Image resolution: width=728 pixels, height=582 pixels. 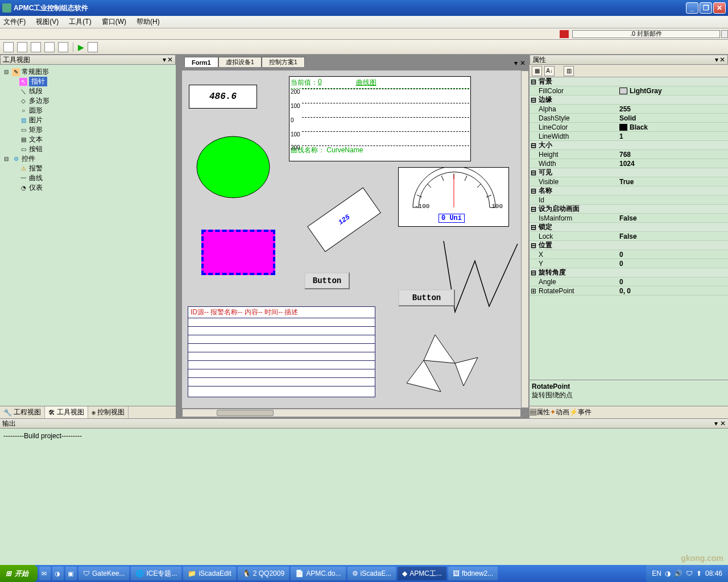 I want to click on tb-saveall, so click(x=49, y=47).